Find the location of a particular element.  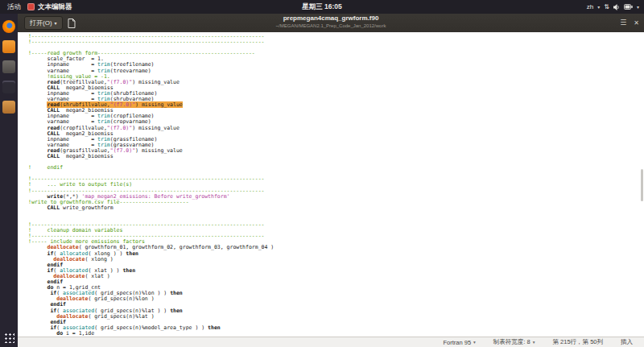

system-tray: zh ▾ ⇅ ▾ is located at coordinates (613, 6).